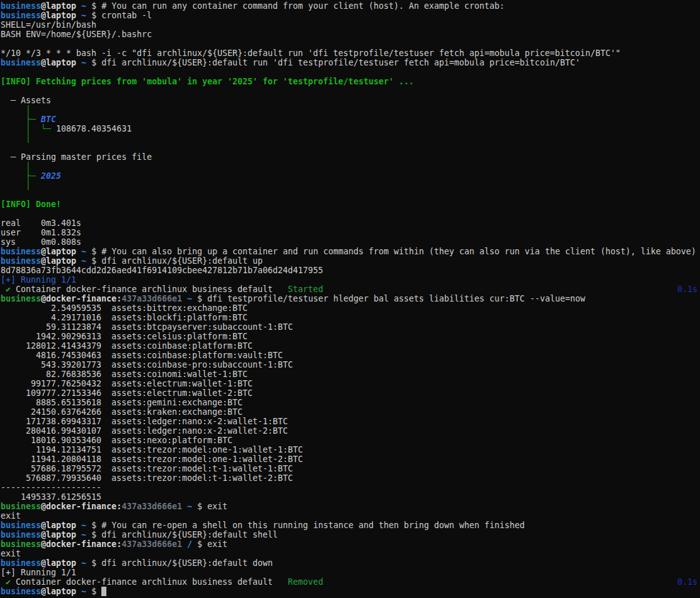  I want to click on container-id-line: 8d78836a73fb3644cdd2d26aed41f6914109cbee…, so click(350, 271).